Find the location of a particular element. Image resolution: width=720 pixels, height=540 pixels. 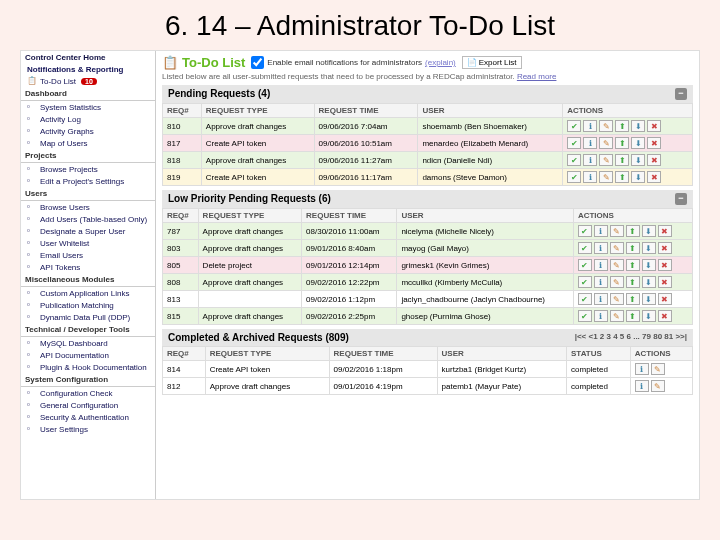

sidebar-item: ▫Plugin & Hook Documentation is located at coordinates (88, 367).